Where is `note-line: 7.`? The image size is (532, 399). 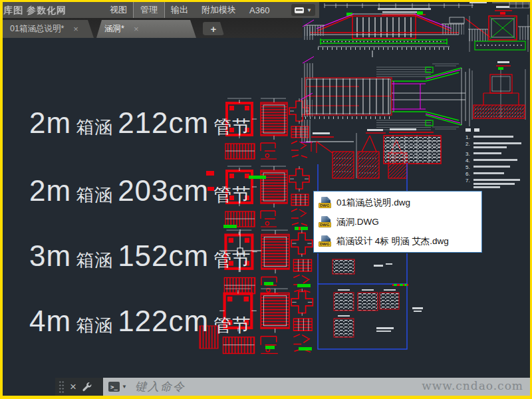
note-line: 7. is located at coordinates (497, 185).